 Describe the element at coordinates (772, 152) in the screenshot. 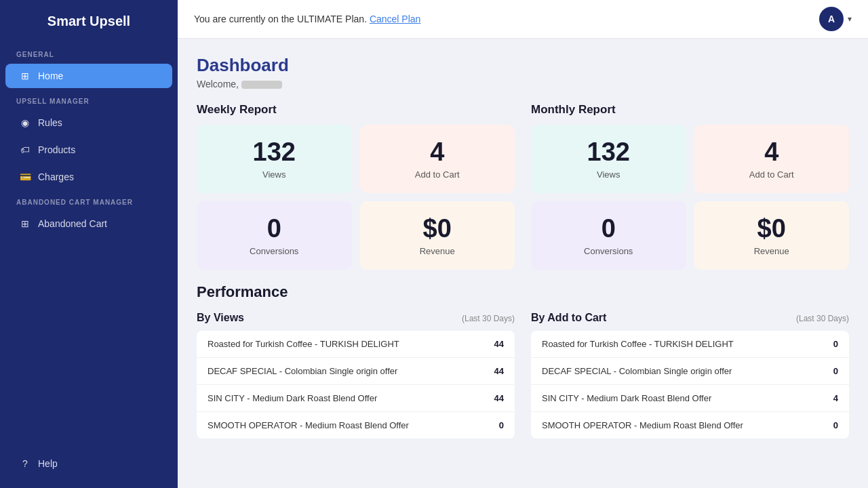

I see `monthly-add-to-cart-value: 4` at that location.